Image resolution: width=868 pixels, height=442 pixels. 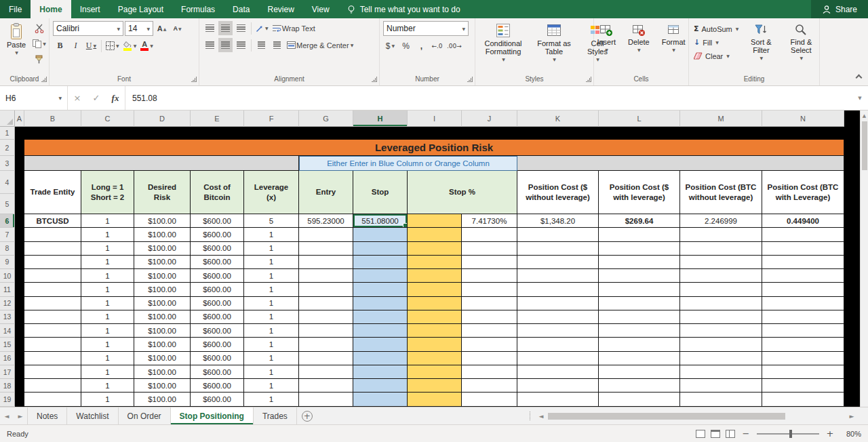 I want to click on insert-function-button: fx, so click(x=115, y=98).